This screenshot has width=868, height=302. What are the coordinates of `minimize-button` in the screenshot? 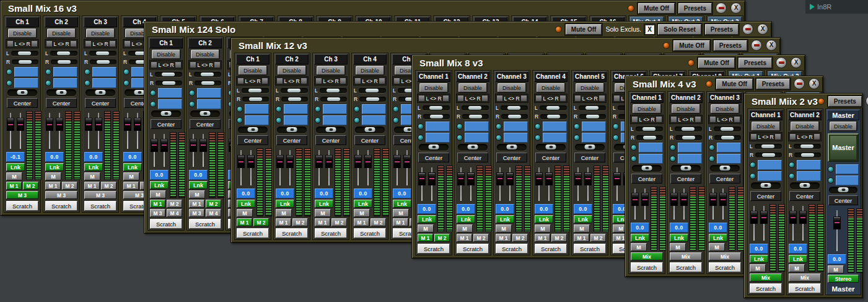 It's located at (748, 29).